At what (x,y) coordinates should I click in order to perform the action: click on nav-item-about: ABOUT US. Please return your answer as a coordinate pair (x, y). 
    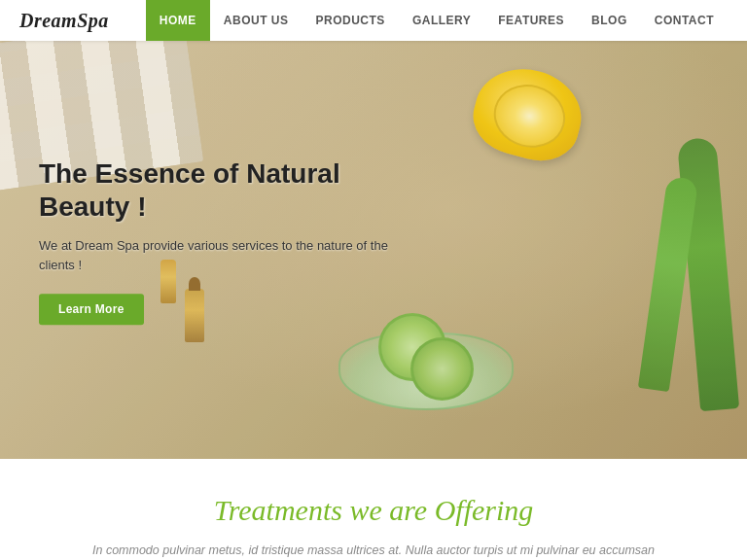
    Looking at the image, I should click on (257, 20).